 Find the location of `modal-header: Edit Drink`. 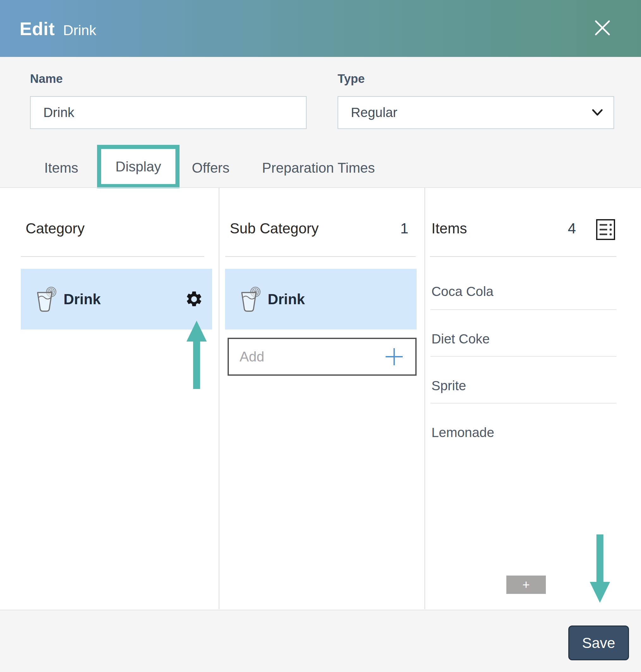

modal-header: Edit Drink is located at coordinates (320, 29).